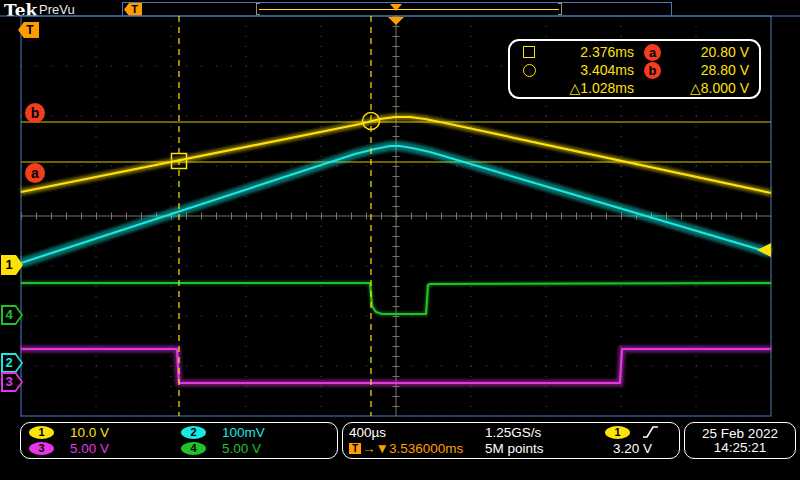 This screenshot has width=800, height=480. I want to click on channel-2-badge: 2, so click(194, 432).